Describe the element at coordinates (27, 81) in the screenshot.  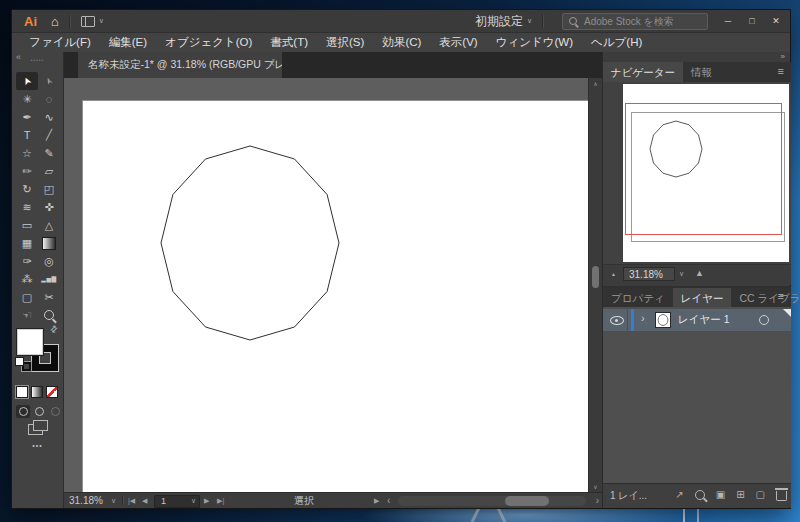
I see `selection-tool: ➤` at that location.